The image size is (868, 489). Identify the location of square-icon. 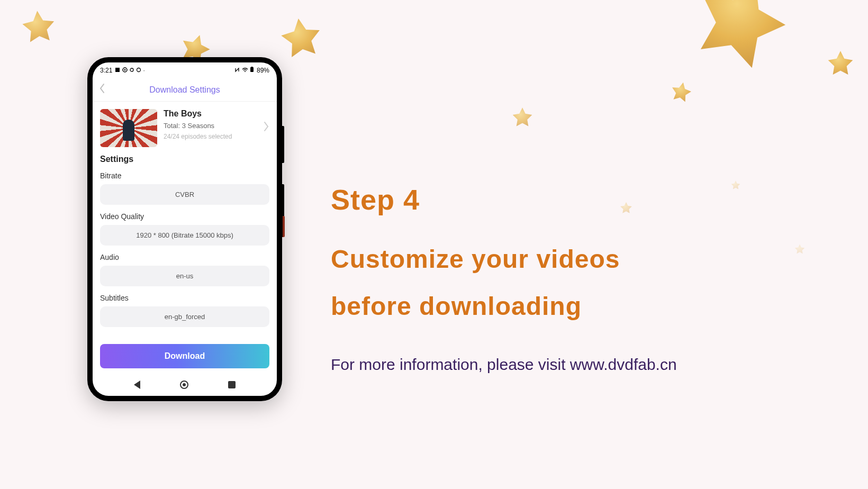
(117, 70).